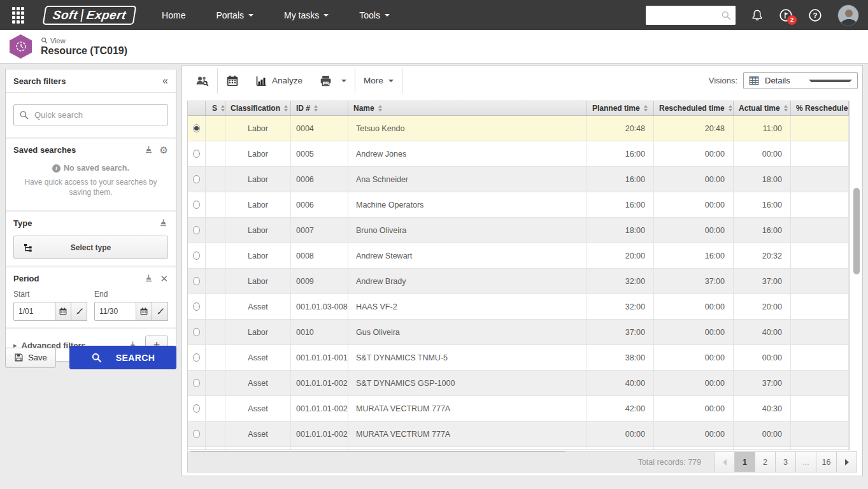 The width and height of the screenshot is (868, 489). Describe the element at coordinates (518, 448) in the screenshot. I see `table-row` at that location.